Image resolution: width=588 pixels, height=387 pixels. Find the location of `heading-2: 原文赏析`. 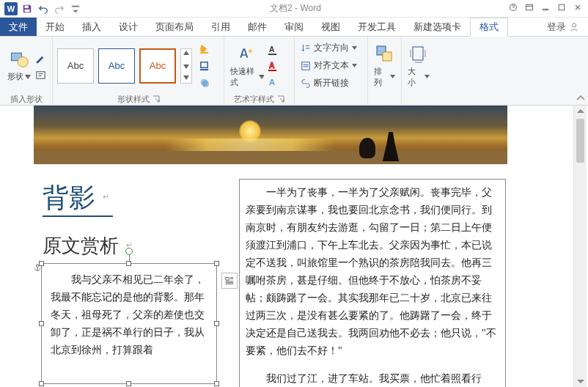

heading-2: 原文赏析 is located at coordinates (81, 246).